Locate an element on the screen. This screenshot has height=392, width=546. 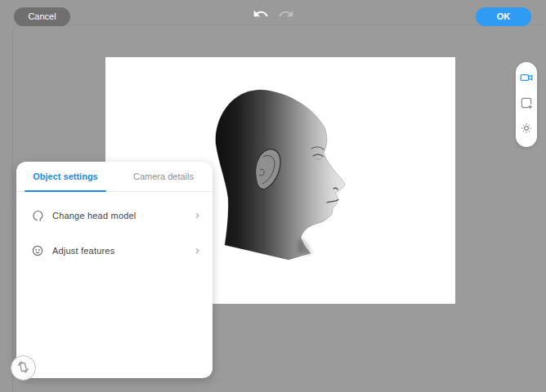
viewport-toolbar is located at coordinates (526, 105).